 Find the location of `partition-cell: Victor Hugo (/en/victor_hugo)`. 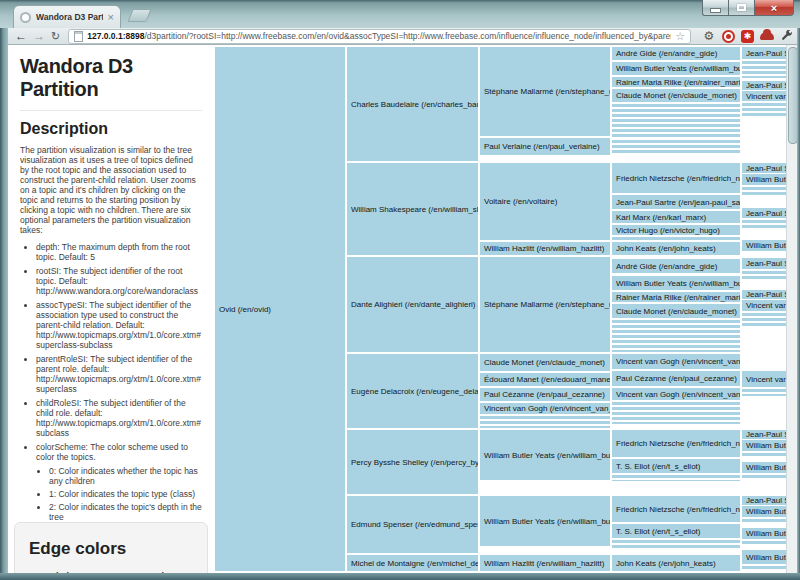

partition-cell: Victor Hugo (/en/victor_hugo) is located at coordinates (676, 230).